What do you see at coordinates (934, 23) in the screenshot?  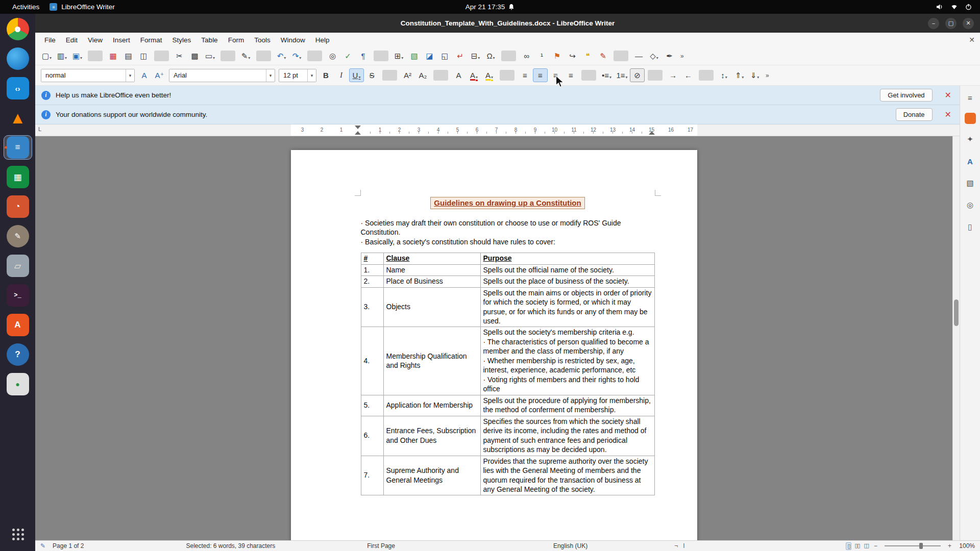 I see `minimize-button: −` at bounding box center [934, 23].